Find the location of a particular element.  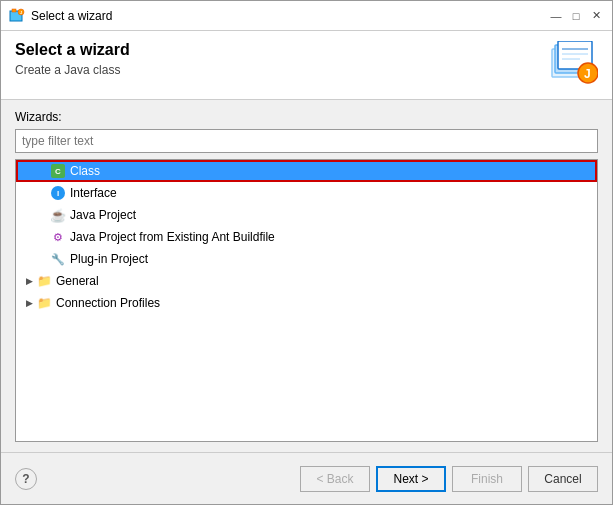

ant-icon: ⚙ is located at coordinates (58, 237).